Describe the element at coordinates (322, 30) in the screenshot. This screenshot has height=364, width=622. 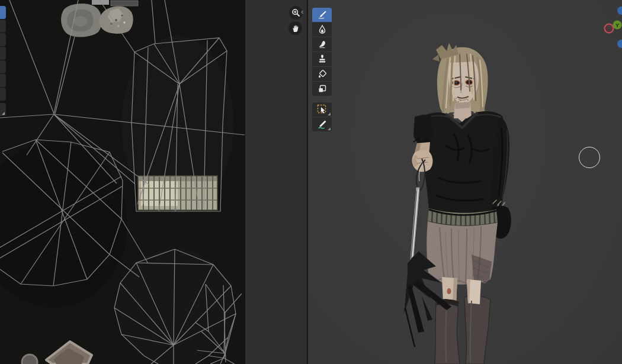
I see `tool-soften-button` at that location.